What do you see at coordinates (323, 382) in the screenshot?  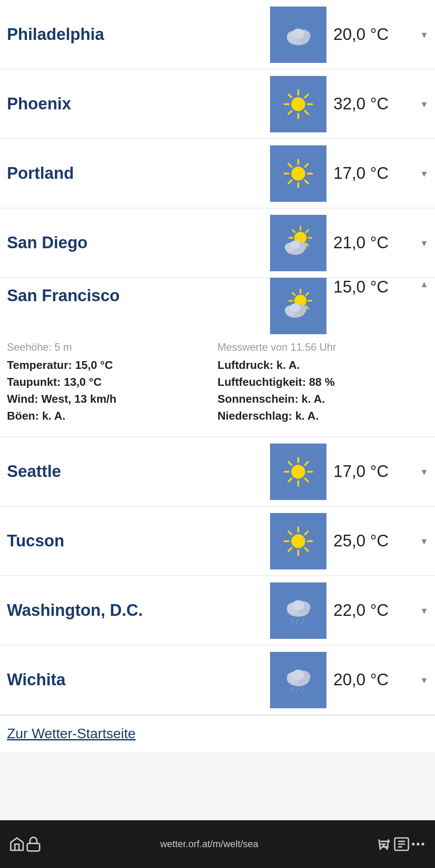 I see `detail-row: Luftfeuchtigkeit: 88 %` at bounding box center [323, 382].